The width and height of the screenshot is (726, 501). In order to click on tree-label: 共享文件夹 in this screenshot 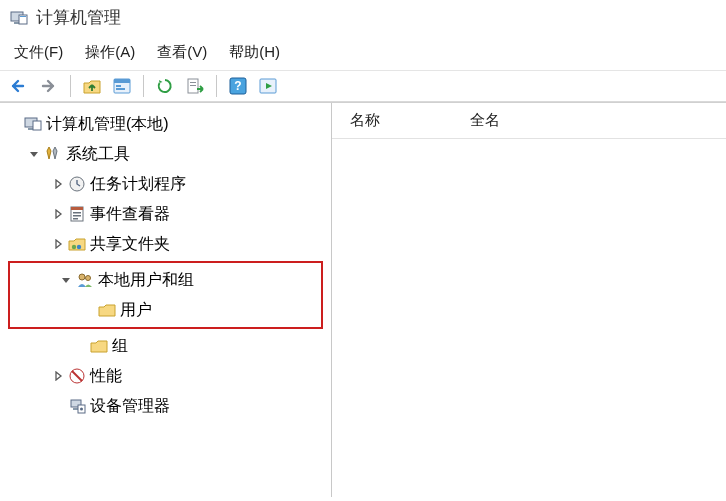, I will do `click(130, 244)`.